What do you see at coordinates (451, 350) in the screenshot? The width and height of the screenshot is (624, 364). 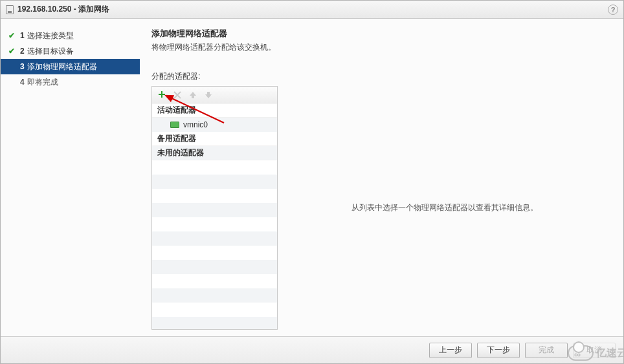 I see `back-button: 上一步` at bounding box center [451, 350].